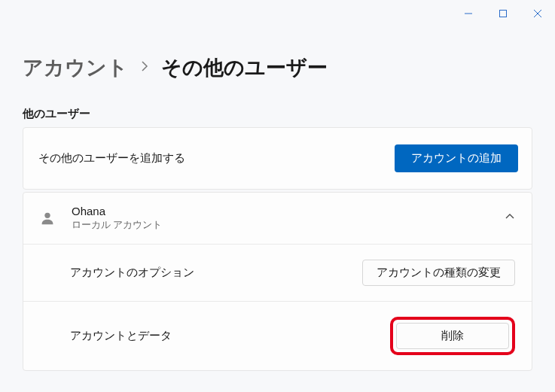  Describe the element at coordinates (510, 218) in the screenshot. I see `chevron-up-icon` at that location.